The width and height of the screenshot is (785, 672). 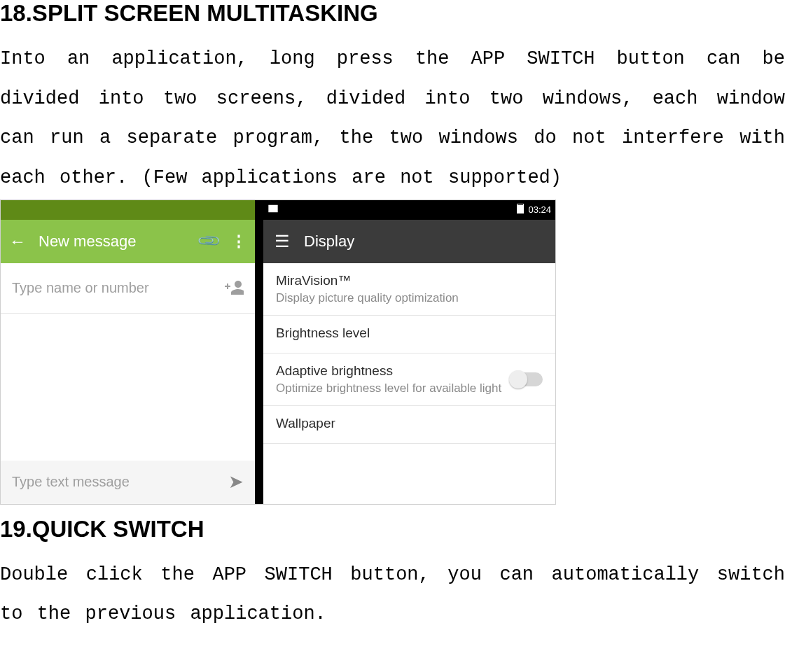 I want to click on message-thread-area, so click(x=127, y=387).